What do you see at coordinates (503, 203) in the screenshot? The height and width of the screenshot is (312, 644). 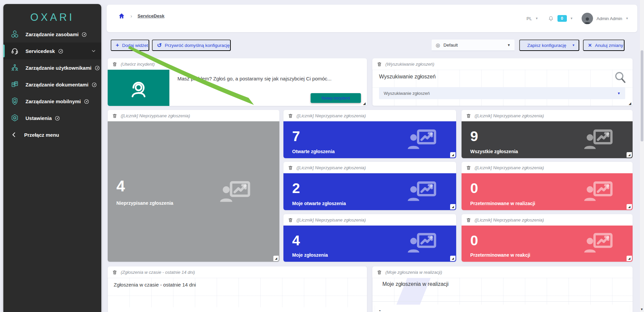 I see `counter-label: Przeterminowane w realizacji` at bounding box center [503, 203].